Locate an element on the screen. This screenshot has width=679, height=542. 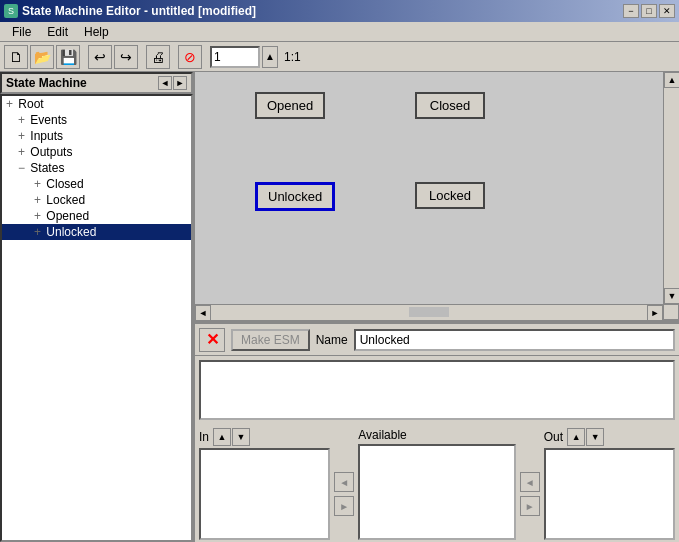
out-label: Out is located at coordinates (554, 437).